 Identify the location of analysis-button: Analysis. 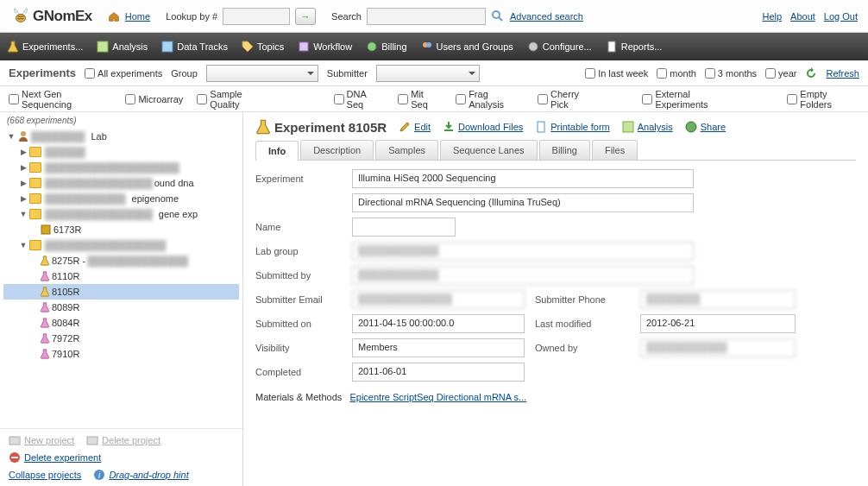
(647, 127).